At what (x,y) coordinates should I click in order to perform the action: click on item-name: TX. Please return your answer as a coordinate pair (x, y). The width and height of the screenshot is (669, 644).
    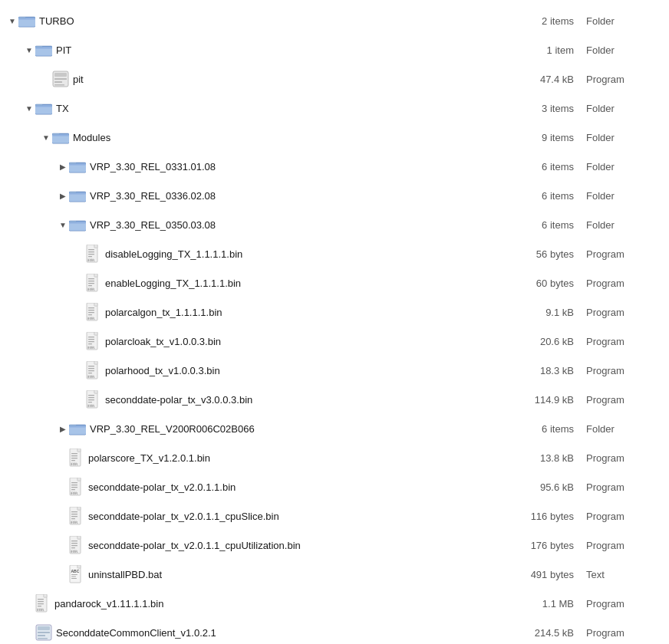
    Looking at the image, I should click on (63, 109).